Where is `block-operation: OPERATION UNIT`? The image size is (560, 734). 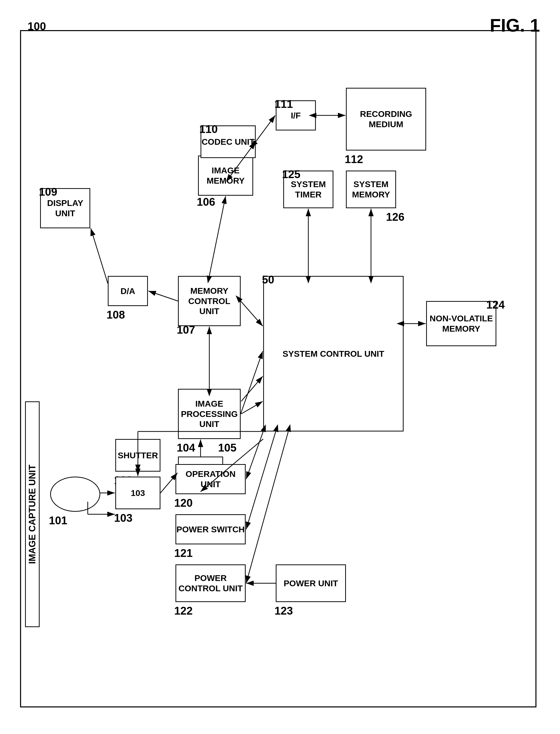 block-operation: OPERATION UNIT is located at coordinates (211, 479).